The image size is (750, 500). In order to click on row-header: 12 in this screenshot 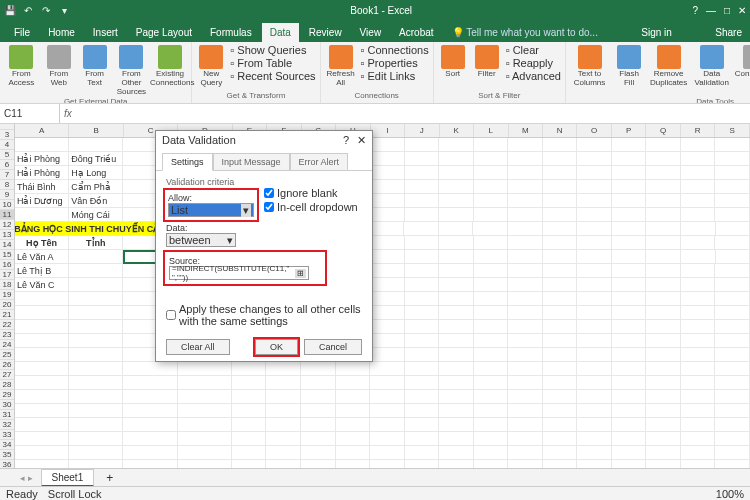, I will do `click(7, 225)`.